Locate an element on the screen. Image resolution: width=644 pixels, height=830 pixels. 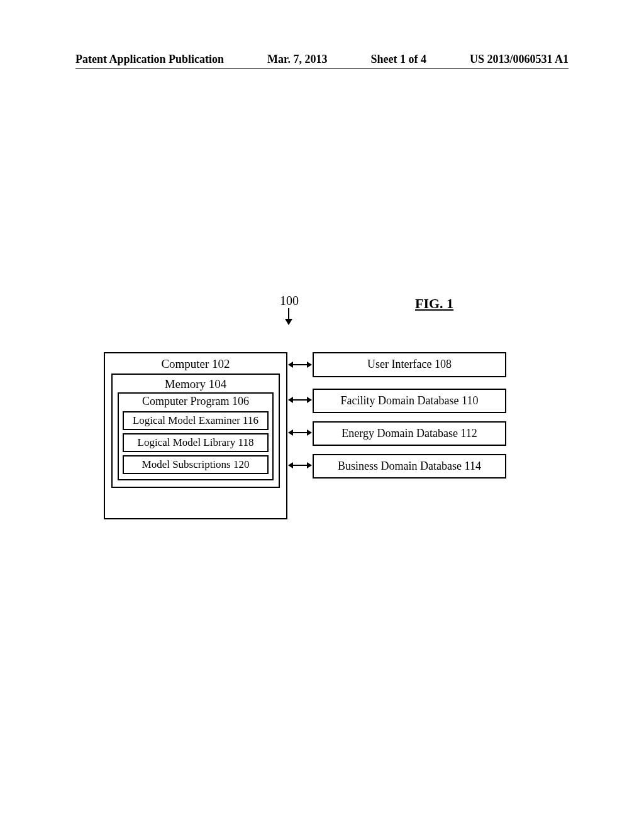
program-block: Computer Program 106 Logical Model Exami… is located at coordinates (196, 436).